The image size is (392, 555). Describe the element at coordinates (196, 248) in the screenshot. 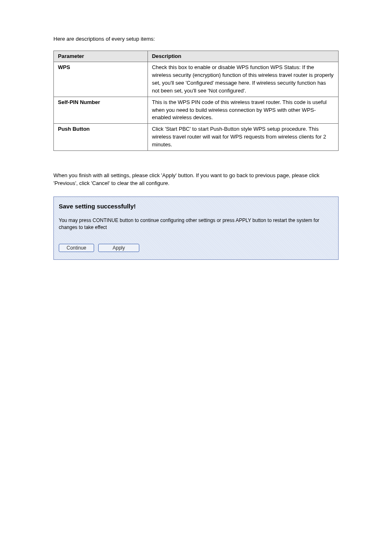

I see `button-row: Continue Apply` at that location.